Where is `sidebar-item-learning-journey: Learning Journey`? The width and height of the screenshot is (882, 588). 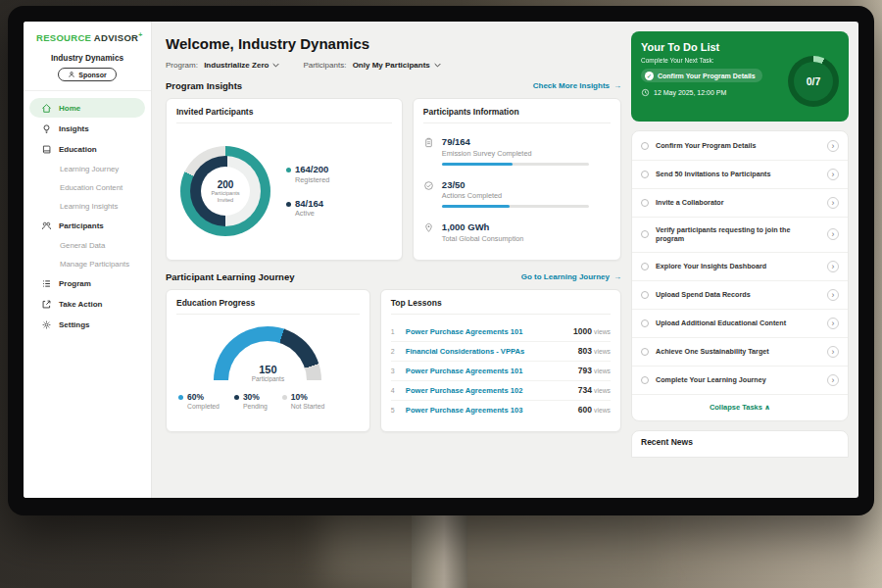
sidebar-item-learning-journey: Learning Journey is located at coordinates (87, 169).